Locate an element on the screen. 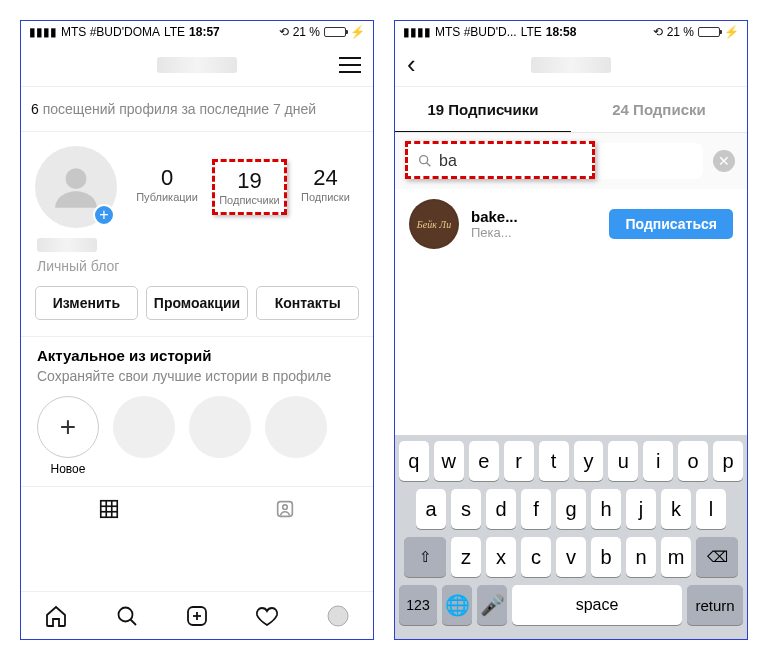  promo-button: Промоакции is located at coordinates (198, 303).